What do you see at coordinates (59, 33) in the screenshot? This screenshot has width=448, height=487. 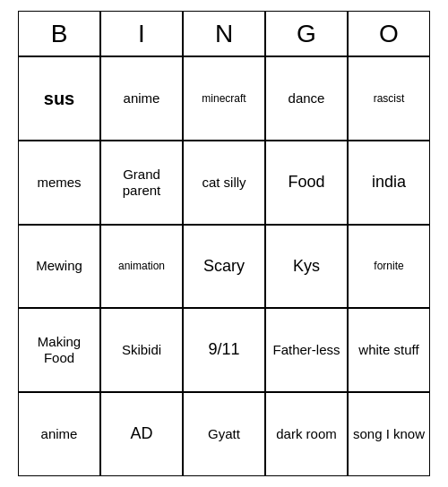 I see `header-letter-B: B` at bounding box center [59, 33].